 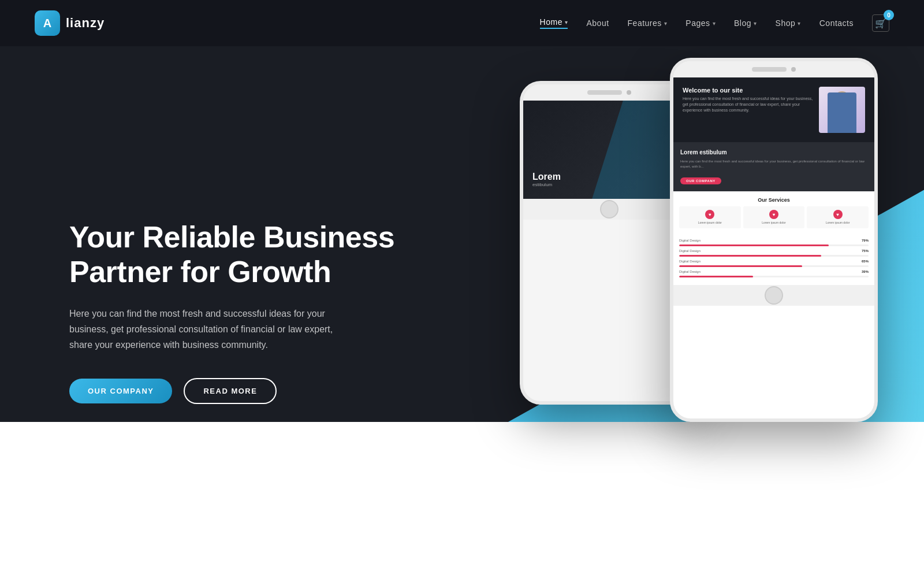 I want to click on service-cards: ♥ Lorem ipsum dolor ♥ Lorem ipsum dolor …, so click(x=774, y=217).